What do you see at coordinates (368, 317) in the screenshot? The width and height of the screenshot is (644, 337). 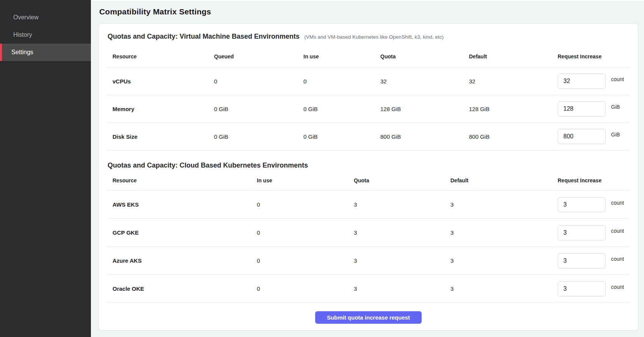 I see `card-footer: Submit quota increase request` at bounding box center [368, 317].